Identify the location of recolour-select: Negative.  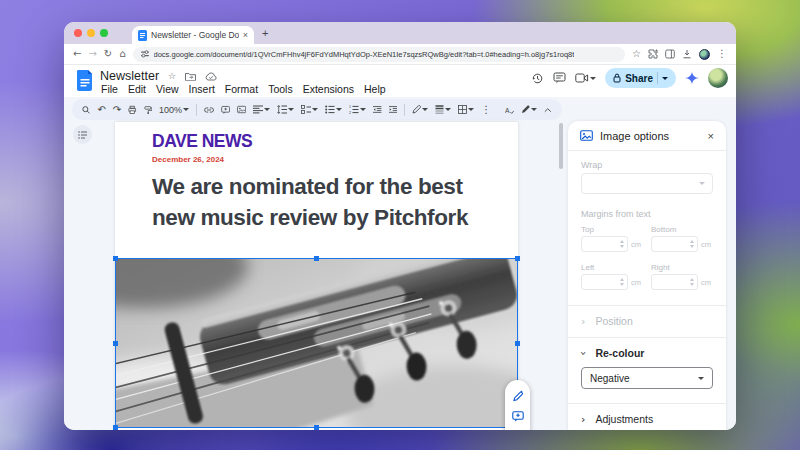
(647, 378).